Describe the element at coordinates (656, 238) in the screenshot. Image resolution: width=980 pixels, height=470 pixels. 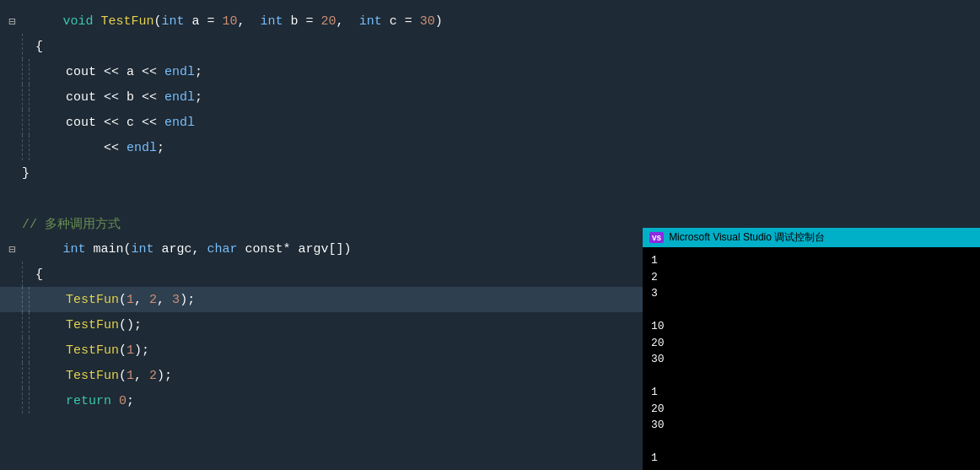
I see `vs-icon: vs` at that location.